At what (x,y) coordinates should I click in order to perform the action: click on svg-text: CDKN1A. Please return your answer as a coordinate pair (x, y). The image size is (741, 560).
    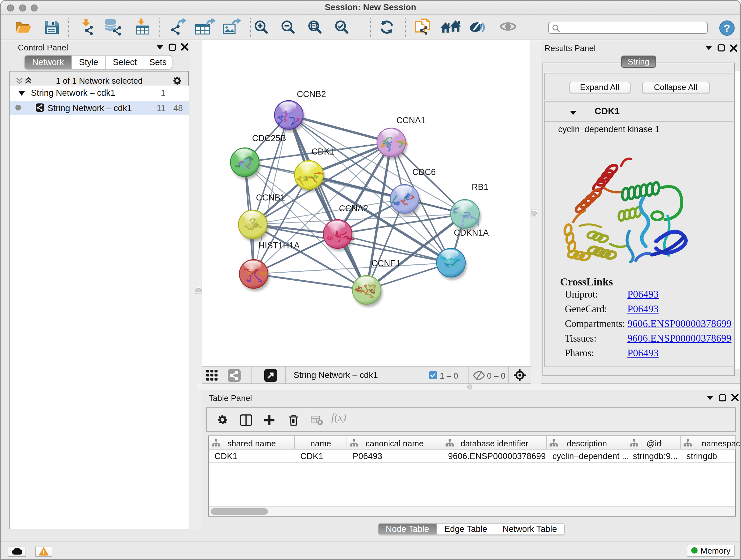
    Looking at the image, I should click on (471, 233).